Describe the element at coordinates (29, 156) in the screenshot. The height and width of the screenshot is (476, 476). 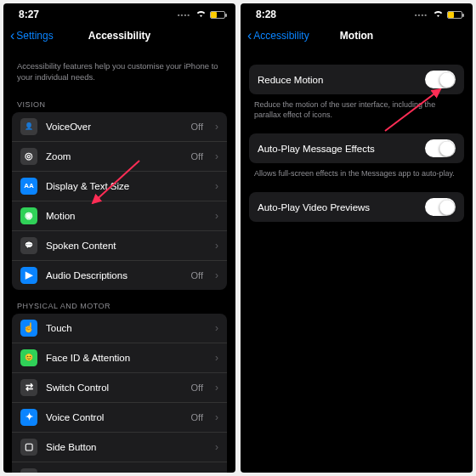
I see `zoom-icon: ◎` at that location.